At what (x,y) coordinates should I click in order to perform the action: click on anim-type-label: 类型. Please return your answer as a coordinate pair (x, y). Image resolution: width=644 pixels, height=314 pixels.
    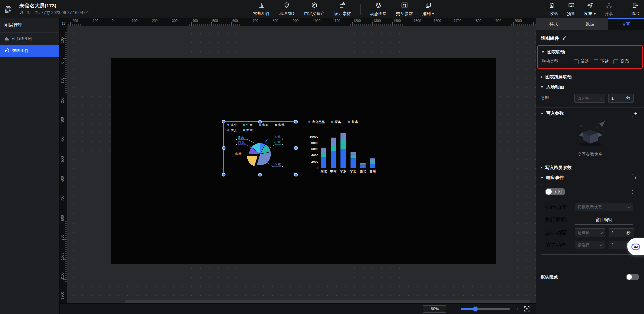
    Looking at the image, I should click on (557, 99).